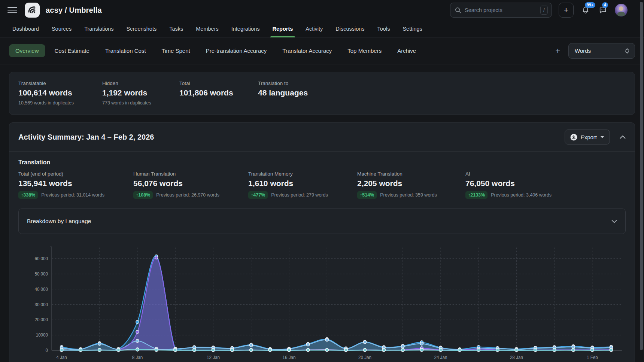 This screenshot has width=644, height=362. I want to click on metric-previous-period: Previous period: 31,014 words, so click(73, 195).